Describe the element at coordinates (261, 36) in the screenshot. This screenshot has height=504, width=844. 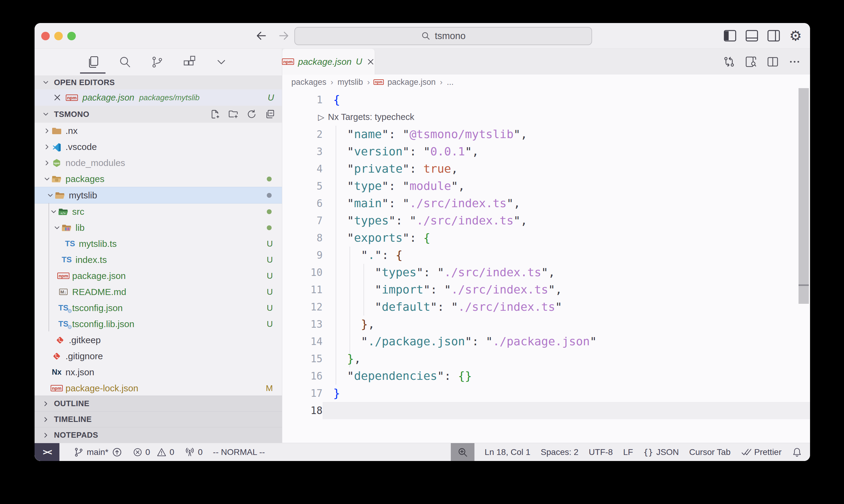
I see `navigate-back-button` at that location.